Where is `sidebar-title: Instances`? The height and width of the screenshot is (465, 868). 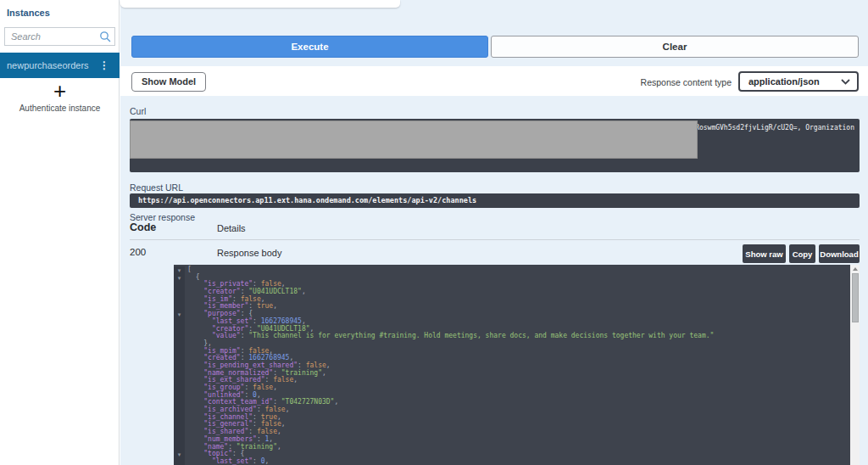
sidebar-title: Instances is located at coordinates (29, 13).